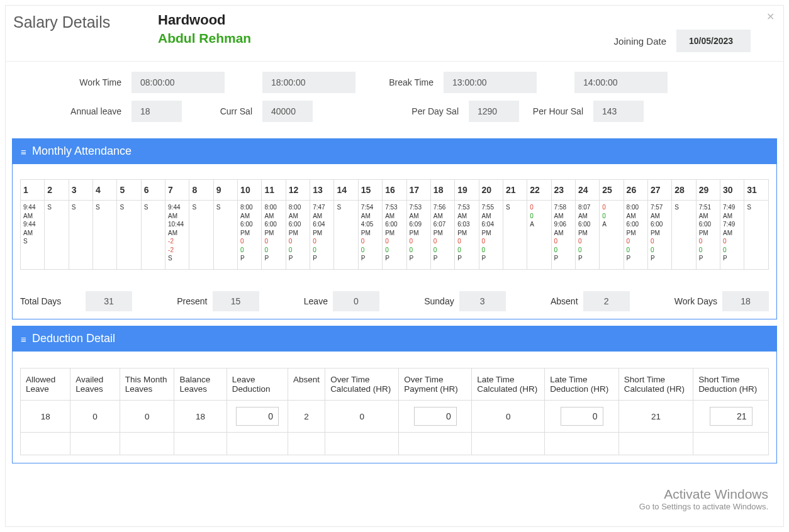 The width and height of the screenshot is (789, 532). I want to click on day-header-17: 17, so click(418, 190).